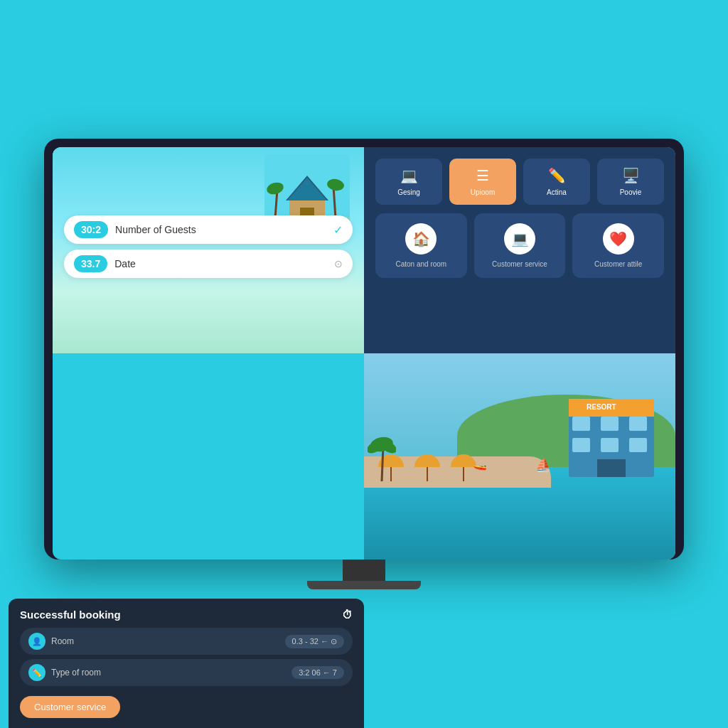 This screenshot has height=728, width=728. I want to click on caton-icon: 🏠, so click(421, 239).